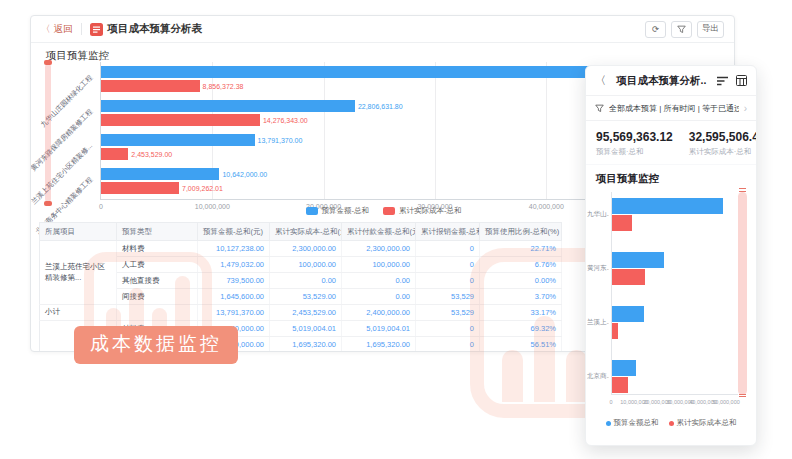 This screenshot has height=459, width=792. Describe the element at coordinates (710, 29) in the screenshot. I see `export-label: 导出` at that location.